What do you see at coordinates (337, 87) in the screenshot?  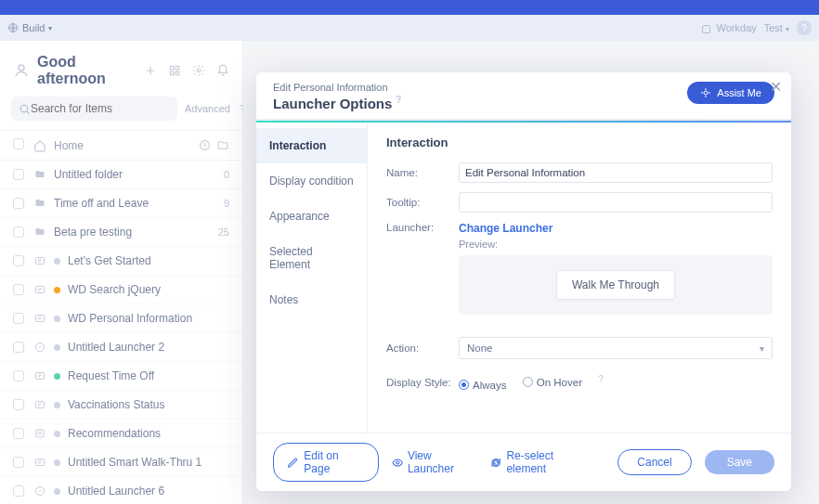 I see `modal-breadcrumb: Edit Personal Information` at bounding box center [337, 87].